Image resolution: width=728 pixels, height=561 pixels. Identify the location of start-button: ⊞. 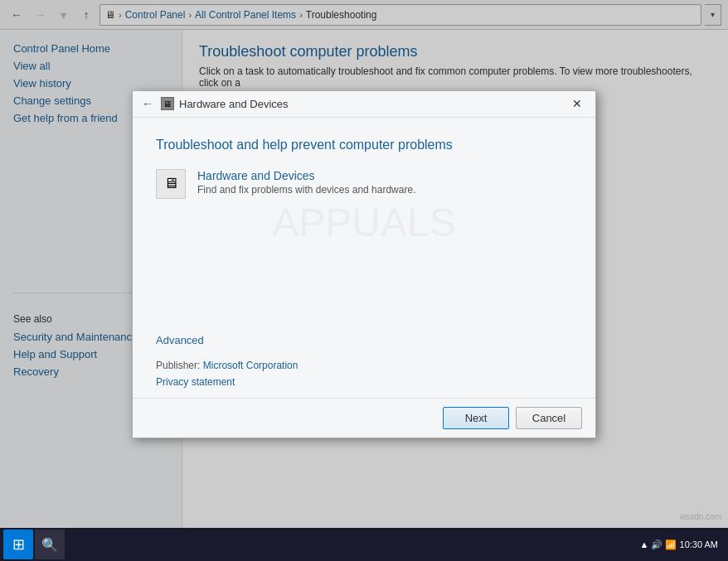
(18, 544).